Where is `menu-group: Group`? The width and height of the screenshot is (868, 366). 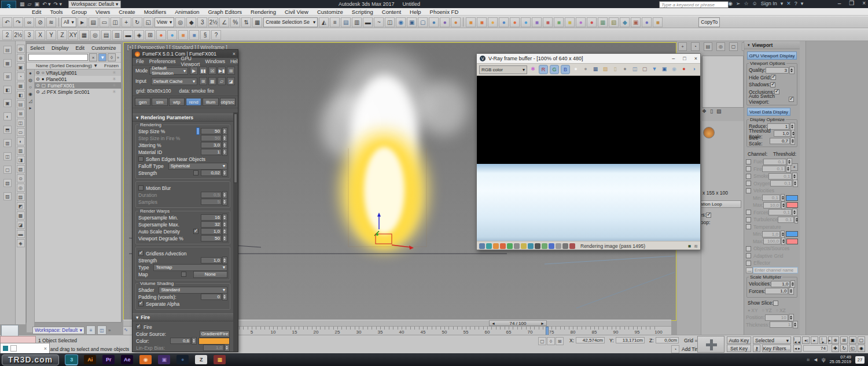 menu-group: Group is located at coordinates (79, 12).